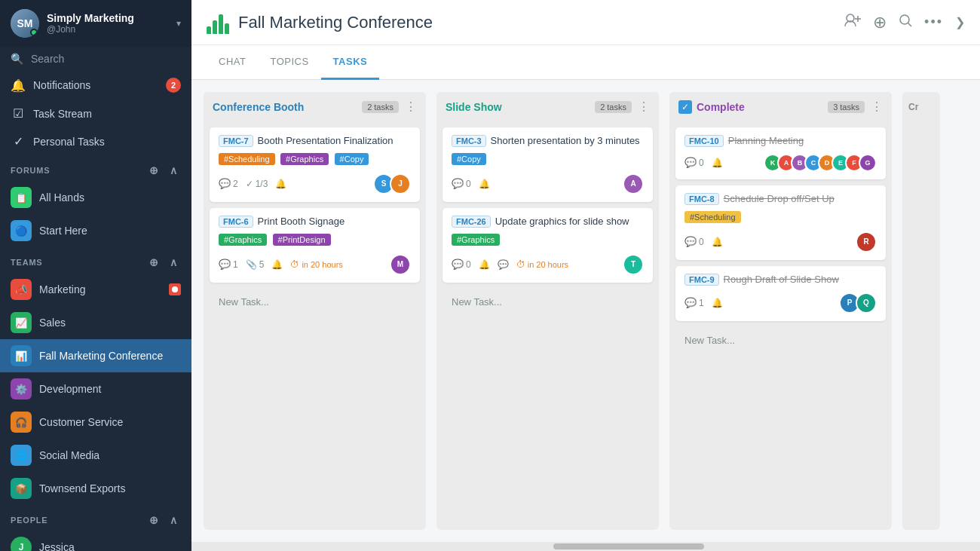 The width and height of the screenshot is (980, 551). Describe the element at coordinates (175, 289) in the screenshot. I see `marketing-badge` at that location.